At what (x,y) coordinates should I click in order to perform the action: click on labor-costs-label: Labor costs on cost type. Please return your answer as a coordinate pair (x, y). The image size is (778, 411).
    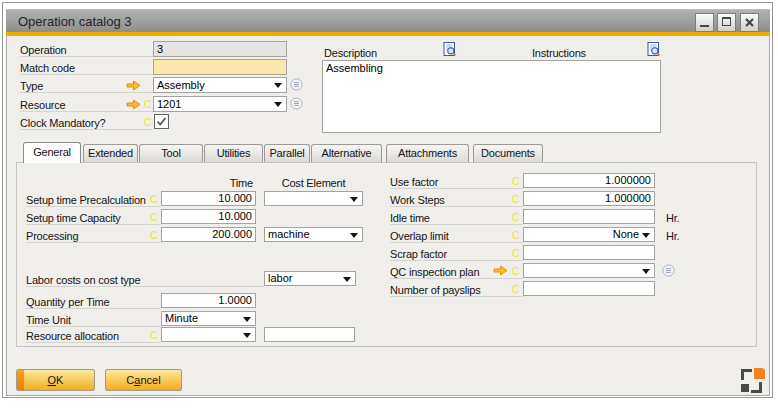
    Looking at the image, I should click on (83, 280).